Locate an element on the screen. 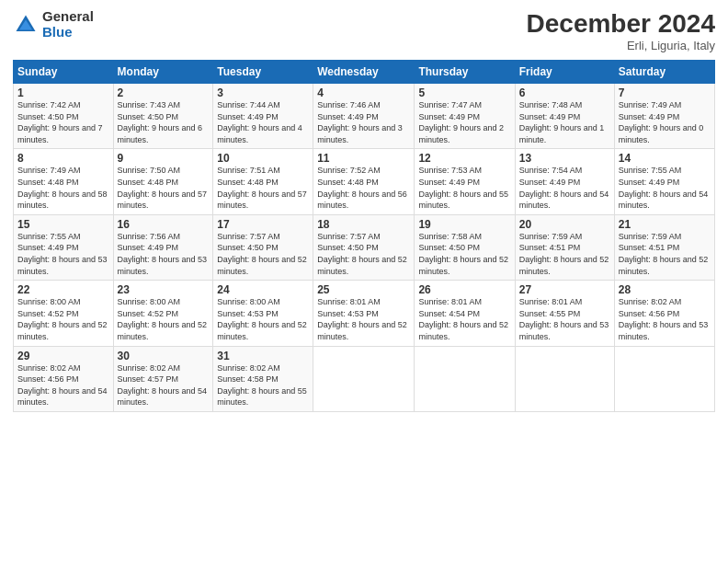 The width and height of the screenshot is (728, 563). day-number: 8 is located at coordinates (63, 158).